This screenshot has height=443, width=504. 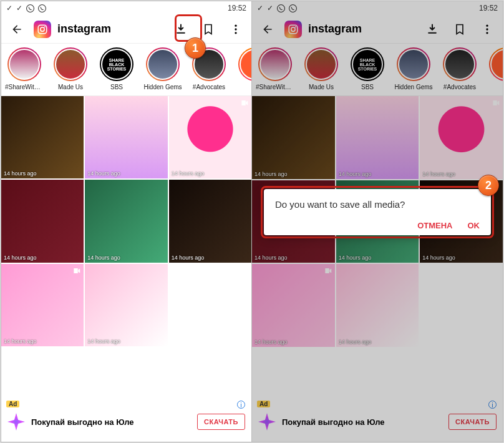 What do you see at coordinates (488, 185) in the screenshot?
I see `annotation-callout-2: 2` at bounding box center [488, 185].